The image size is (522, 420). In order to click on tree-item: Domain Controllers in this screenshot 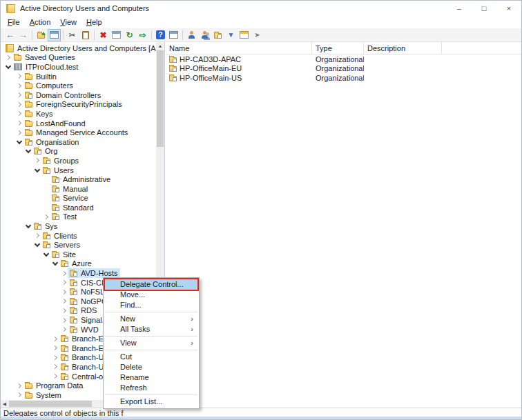, I will do `click(79, 95)`.